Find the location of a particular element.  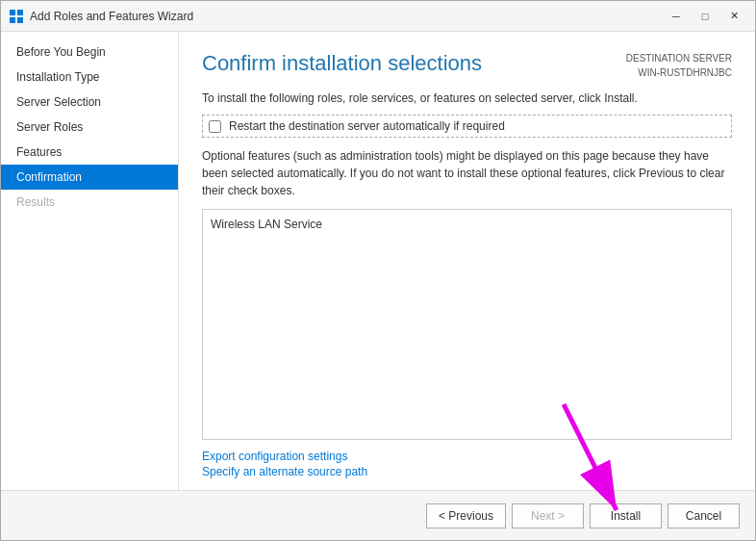

maximize-button: □ is located at coordinates (705, 16).